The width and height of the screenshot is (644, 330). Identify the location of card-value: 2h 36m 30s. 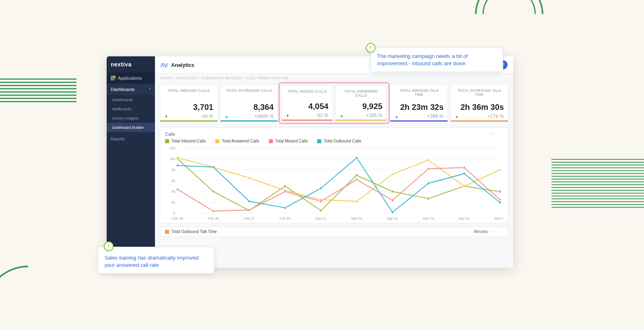
(479, 107).